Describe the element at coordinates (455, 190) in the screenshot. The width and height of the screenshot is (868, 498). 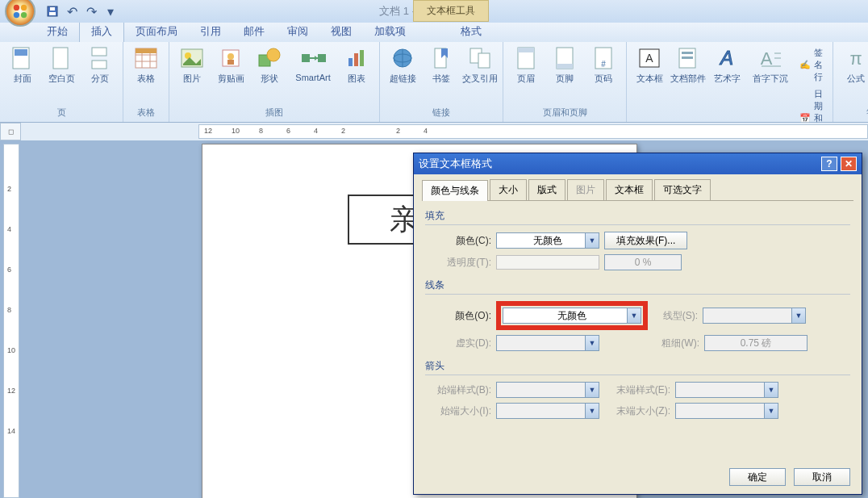
I see `dtab-colors-lines: 颜色与线条` at that location.